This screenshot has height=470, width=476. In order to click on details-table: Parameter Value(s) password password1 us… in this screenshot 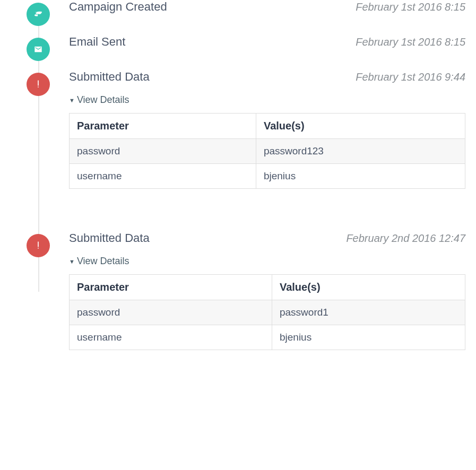, I will do `click(267, 312)`.